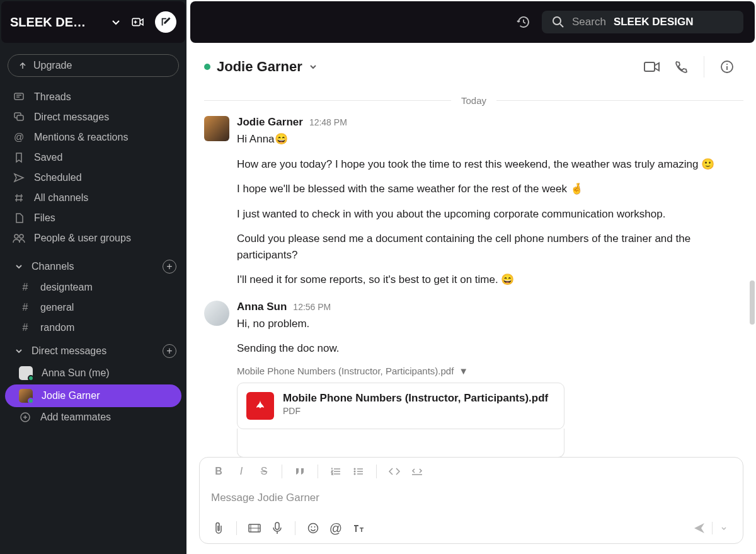 The width and height of the screenshot is (756, 554). Describe the element at coordinates (471, 67) in the screenshot. I see `chat-header: Jodie Garner` at that location.